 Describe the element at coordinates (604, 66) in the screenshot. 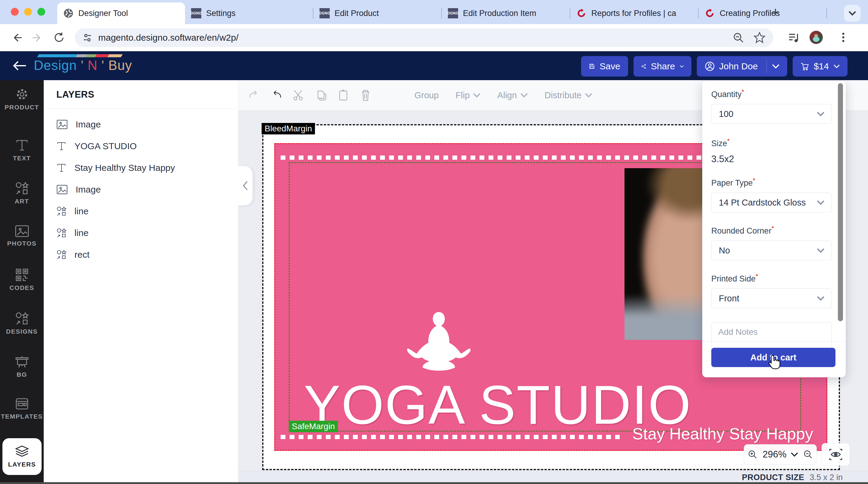

I see `save-button: Save` at that location.